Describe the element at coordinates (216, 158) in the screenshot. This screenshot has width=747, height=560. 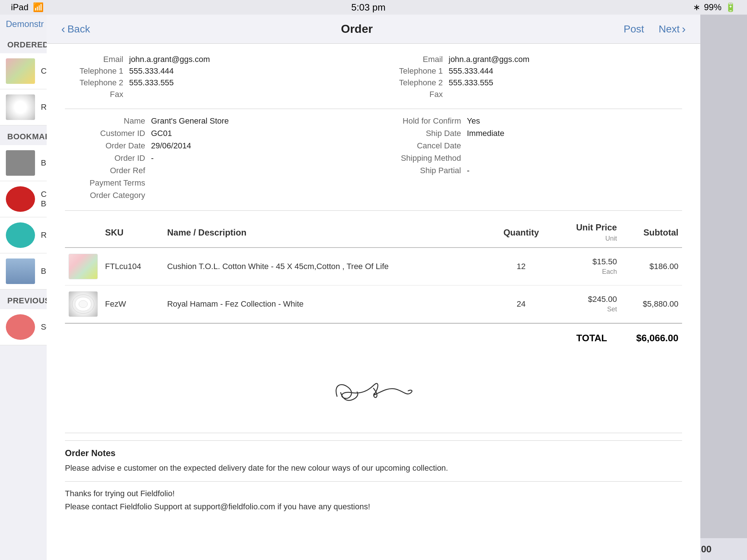
I see `info-order-id-row: Order ID -` at that location.